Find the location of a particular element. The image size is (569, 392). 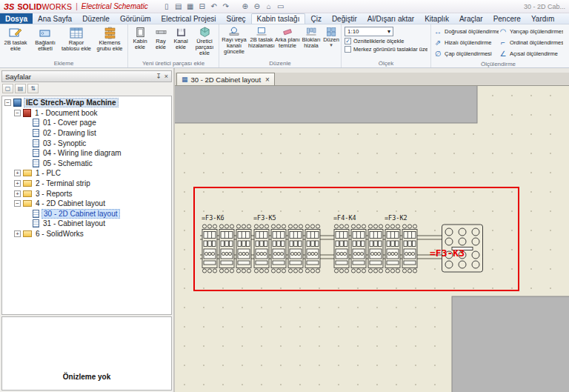

page-icon is located at coordinates (36, 163).